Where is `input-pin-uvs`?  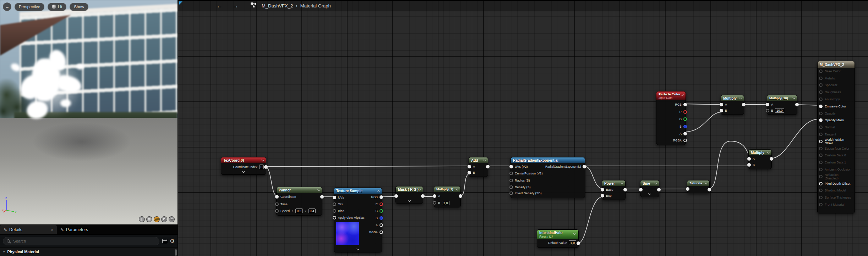 input-pin-uvs is located at coordinates (511, 167).